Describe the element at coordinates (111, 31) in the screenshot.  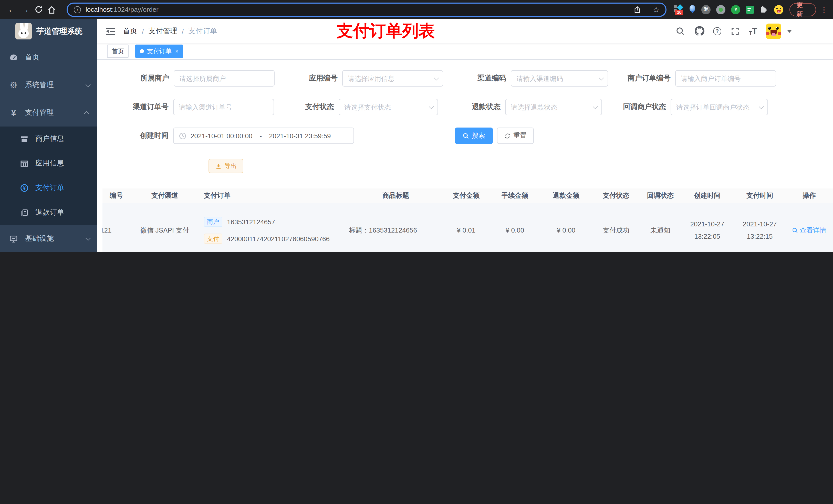
I see `sidebar-fold-icon` at that location.